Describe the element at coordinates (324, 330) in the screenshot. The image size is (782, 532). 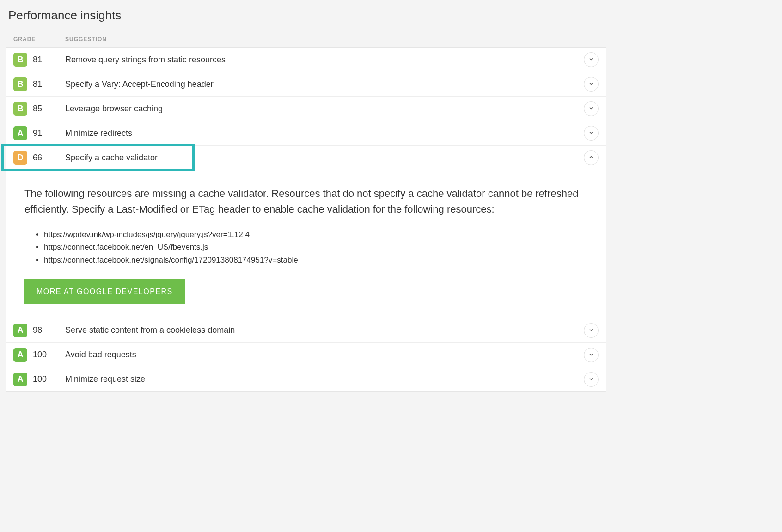
I see `suggestion-text: Serve static content from a cookieless d…` at that location.